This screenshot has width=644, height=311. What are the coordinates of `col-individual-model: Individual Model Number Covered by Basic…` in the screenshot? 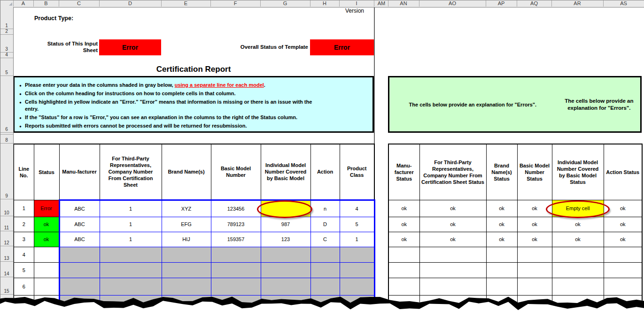 It's located at (286, 172).